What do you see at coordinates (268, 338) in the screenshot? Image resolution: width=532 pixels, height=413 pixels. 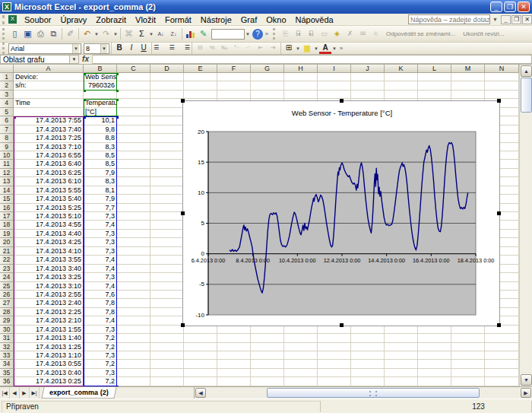 I see `cell-G31` at bounding box center [268, 338].